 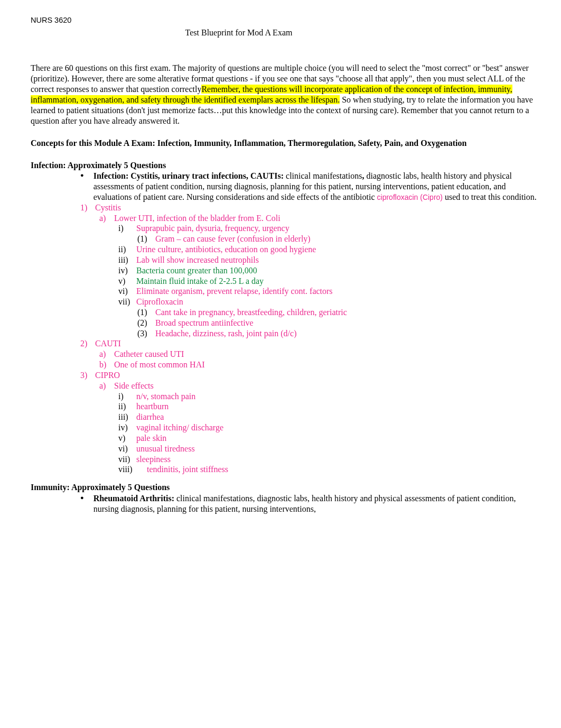 What do you see at coordinates (318, 186) in the screenshot?
I see `infection-bullet-body: Infection: Cystitis, urinary tract infec…` at bounding box center [318, 186].